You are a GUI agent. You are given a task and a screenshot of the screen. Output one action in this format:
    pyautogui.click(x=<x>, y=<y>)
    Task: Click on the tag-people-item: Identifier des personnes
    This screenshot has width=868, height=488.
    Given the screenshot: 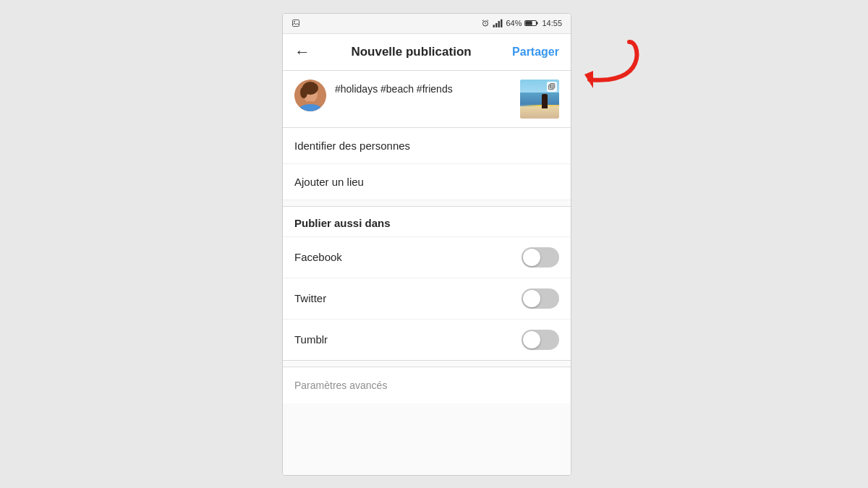 What is the action you would take?
    pyautogui.click(x=427, y=146)
    